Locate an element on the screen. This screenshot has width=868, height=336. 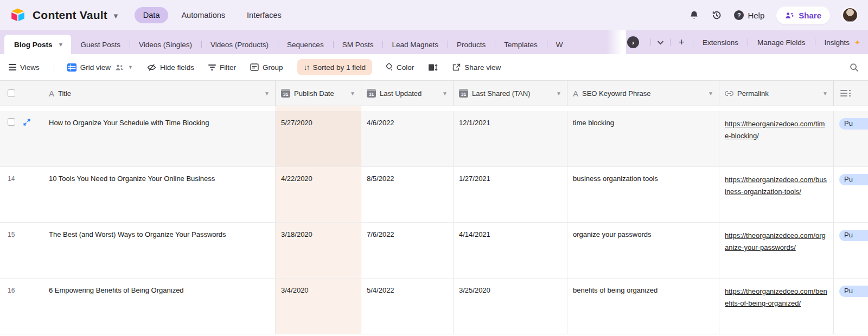
history-icon is located at coordinates (717, 15).